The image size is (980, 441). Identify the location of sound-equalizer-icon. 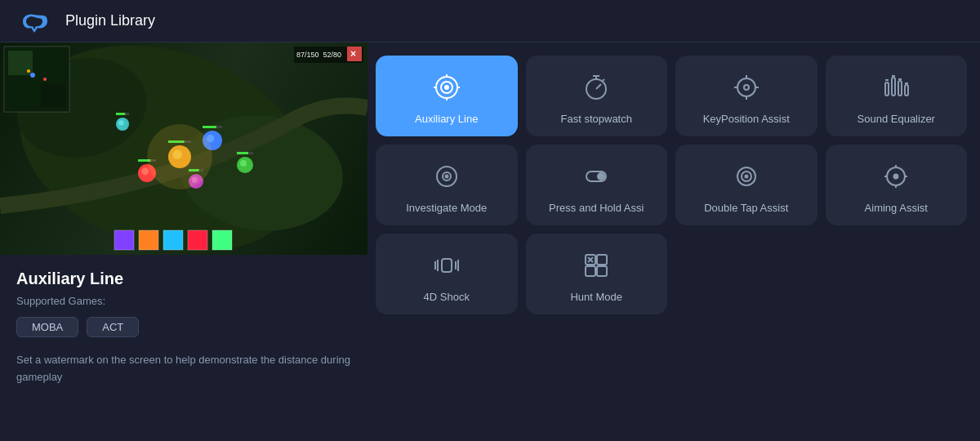
(896, 87).